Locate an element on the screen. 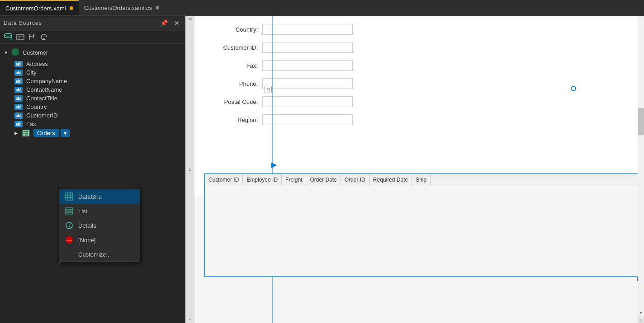 The width and height of the screenshot is (644, 323). input-country is located at coordinates (308, 29).